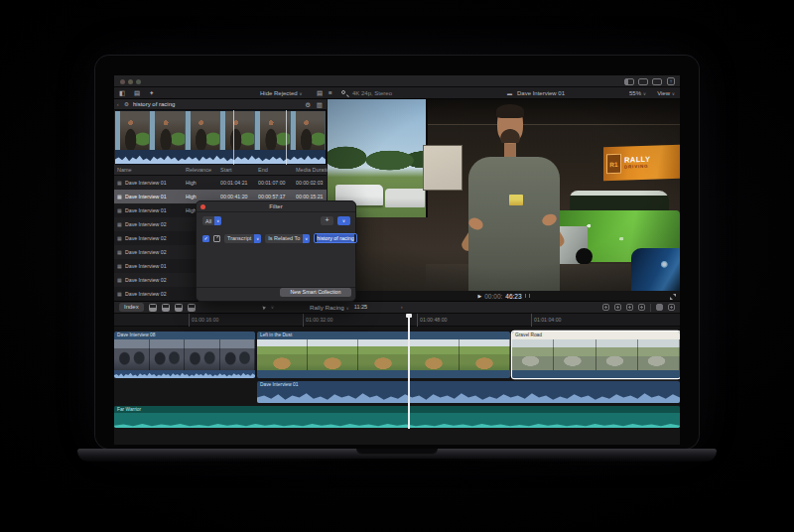  Describe the element at coordinates (651, 308) in the screenshot. I see `toolbar-divider` at that location.